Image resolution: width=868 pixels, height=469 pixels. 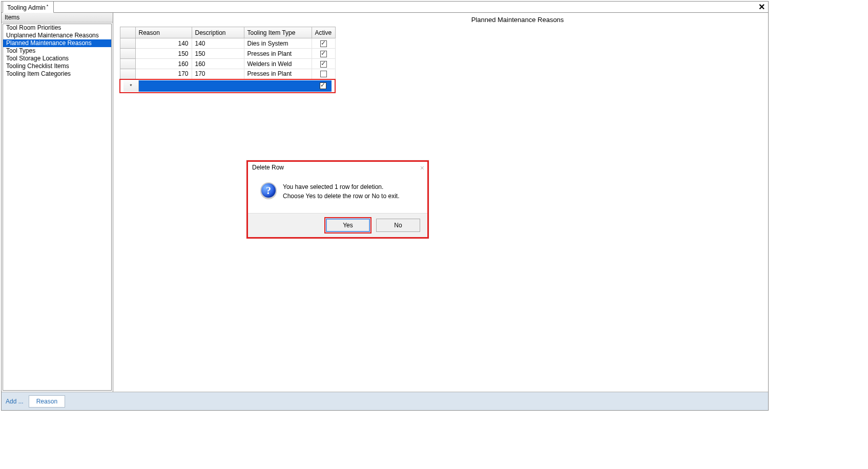 What do you see at coordinates (338, 200) in the screenshot?
I see `delete-row-dialog: Delete Row × ? You have selected 1 row f…` at bounding box center [338, 200].